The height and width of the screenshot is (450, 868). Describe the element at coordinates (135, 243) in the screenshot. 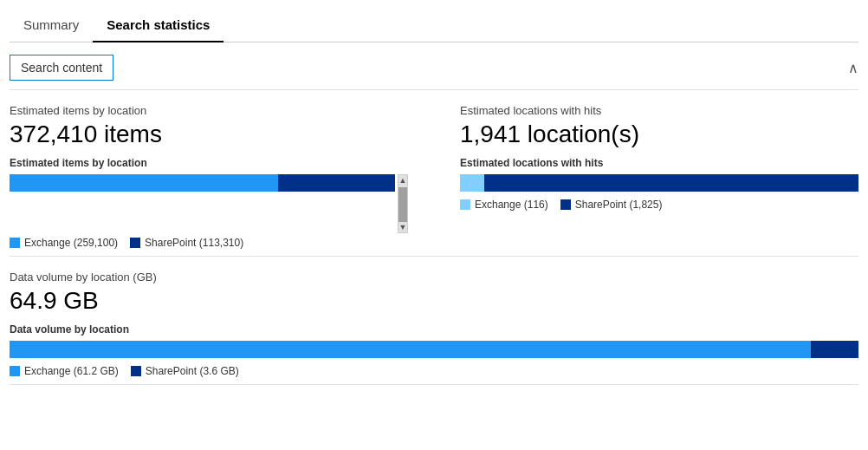

I see `items-sharepoint-dot` at that location.